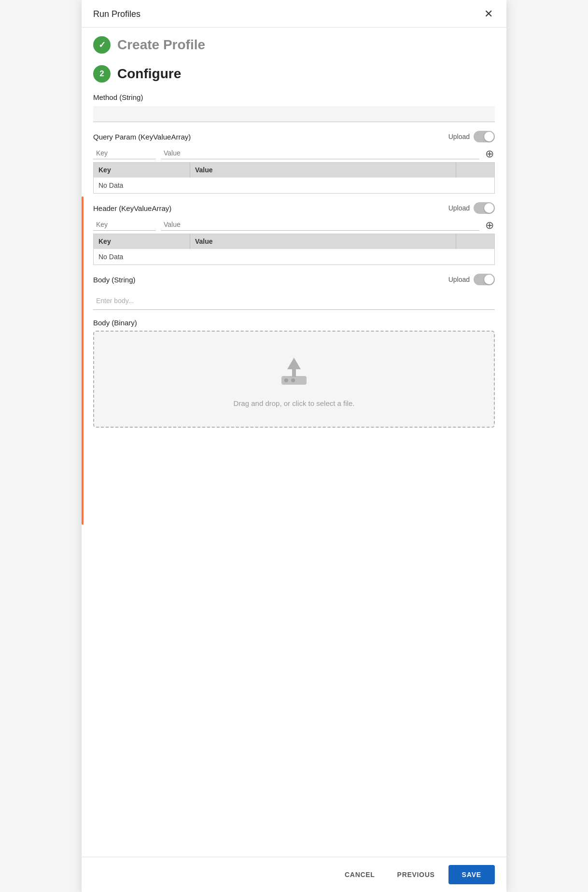 This screenshot has width=588, height=892. What do you see at coordinates (125, 225) in the screenshot?
I see `header-key-input` at bounding box center [125, 225].